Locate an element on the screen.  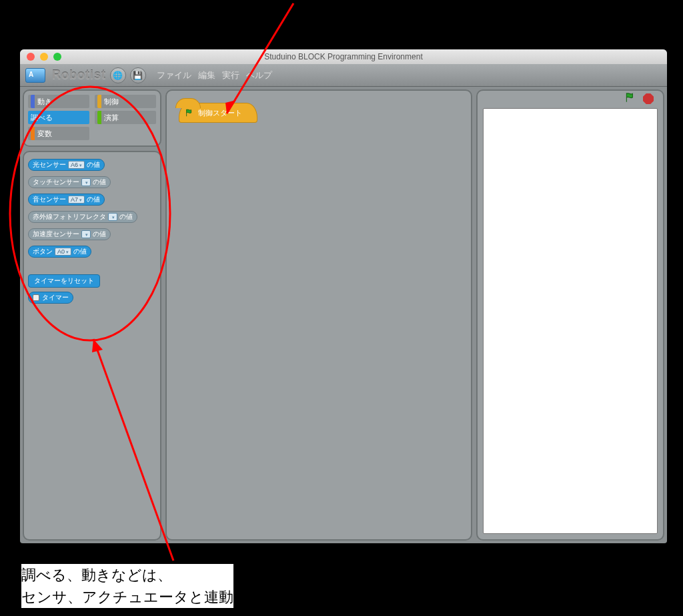
block-sound-post: の値 is located at coordinates (93, 200).